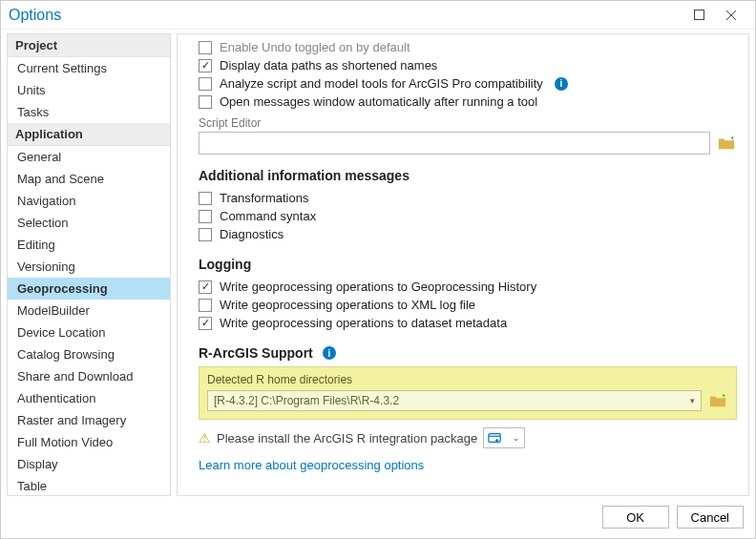 Image resolution: width=756 pixels, height=539 pixels. Describe the element at coordinates (89, 443) in the screenshot. I see `sidebar-item-full-motion-video: Full Motion Video` at that location.